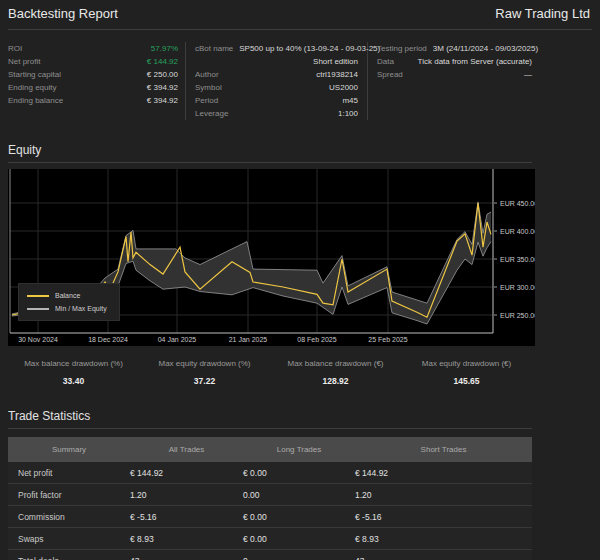  Describe the element at coordinates (24, 62) in the screenshot. I see `stat-label: Net profit` at that location.